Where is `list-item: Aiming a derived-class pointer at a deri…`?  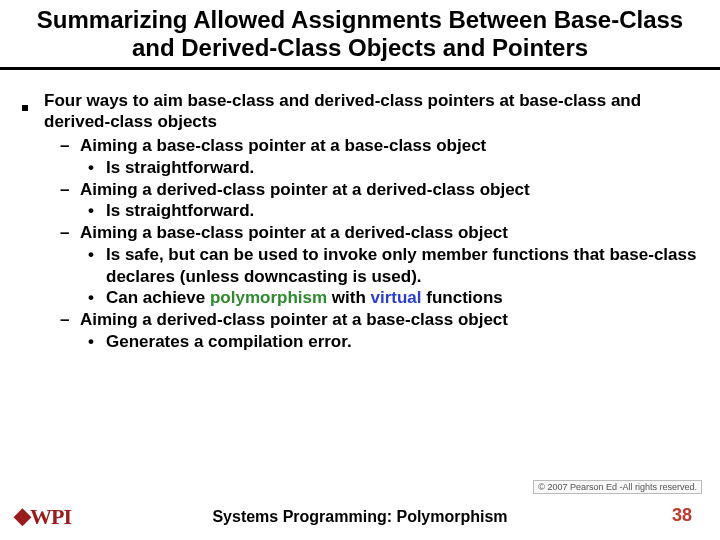 list-item: Aiming a derived-class pointer at a deri… is located at coordinates (395, 201).